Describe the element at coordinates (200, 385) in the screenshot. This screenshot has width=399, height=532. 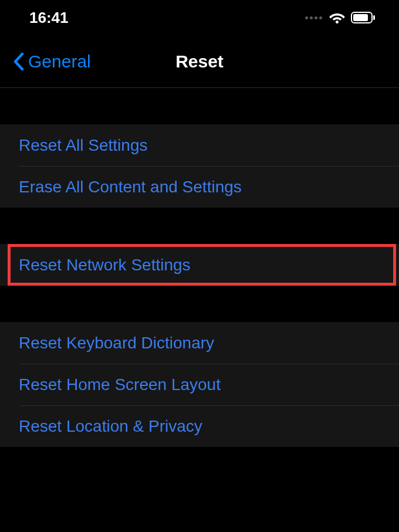
I see `reset-home-screen-layout-row: Reset Home Screen Layout` at that location.